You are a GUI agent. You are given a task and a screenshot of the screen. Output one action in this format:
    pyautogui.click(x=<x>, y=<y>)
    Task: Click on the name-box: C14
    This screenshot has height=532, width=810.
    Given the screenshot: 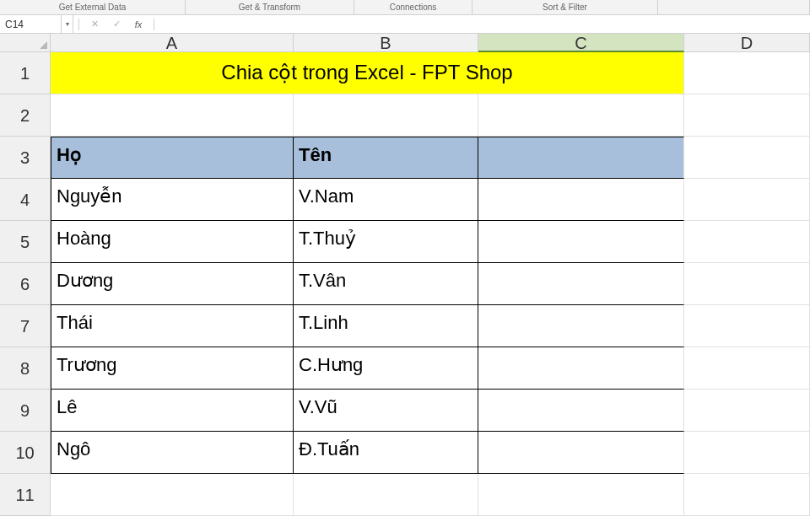 What is the action you would take?
    pyautogui.click(x=30, y=24)
    